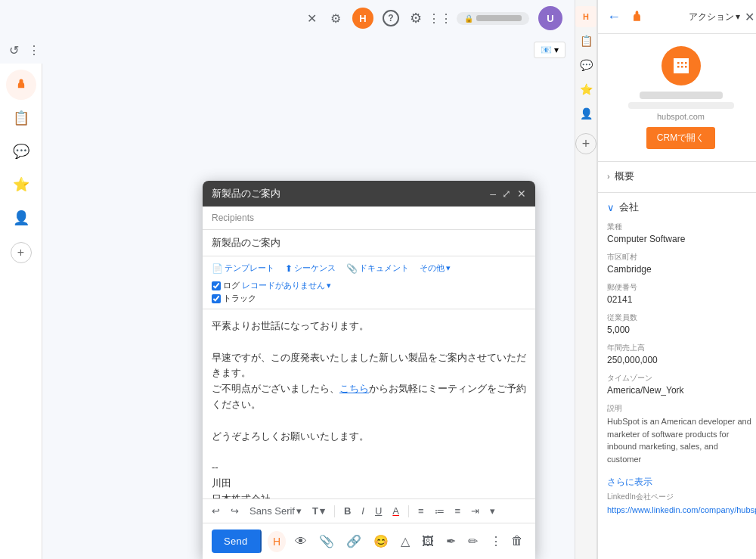 The width and height of the screenshot is (756, 559). I want to click on hs-action-btn: アクション ▾, so click(714, 17).